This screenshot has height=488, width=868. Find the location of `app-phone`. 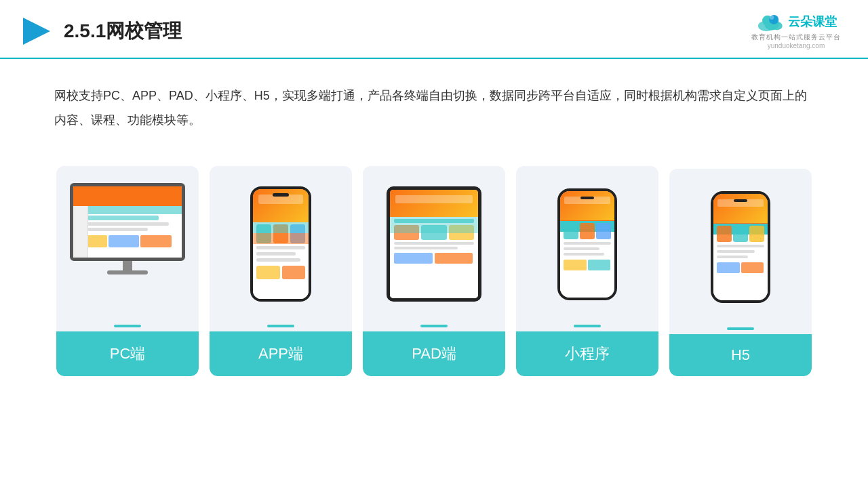

app-phone is located at coordinates (281, 244).